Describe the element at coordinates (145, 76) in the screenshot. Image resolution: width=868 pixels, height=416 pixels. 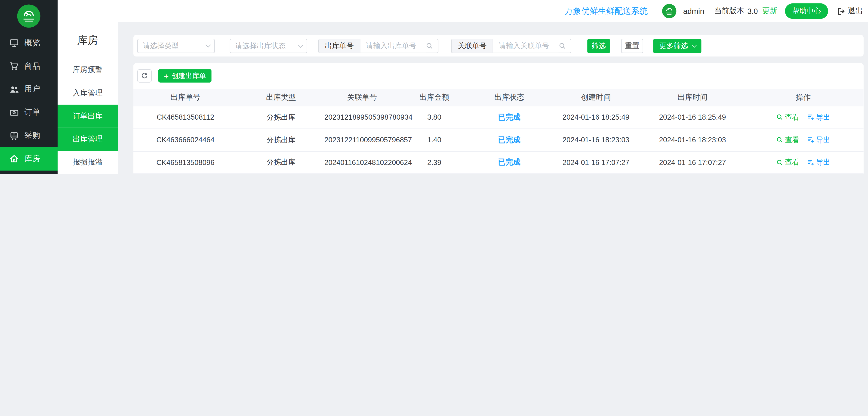
I see `refresh-button` at that location.